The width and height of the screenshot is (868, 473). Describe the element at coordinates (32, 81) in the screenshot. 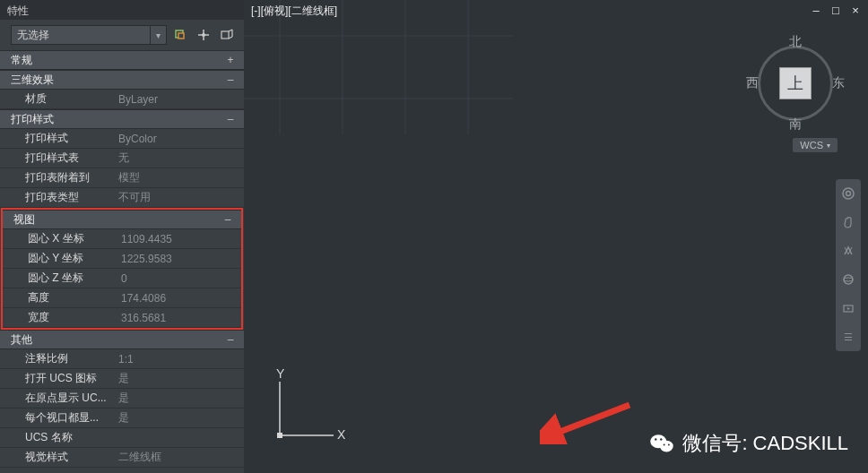

I see `section-label: 三维效果` at that location.